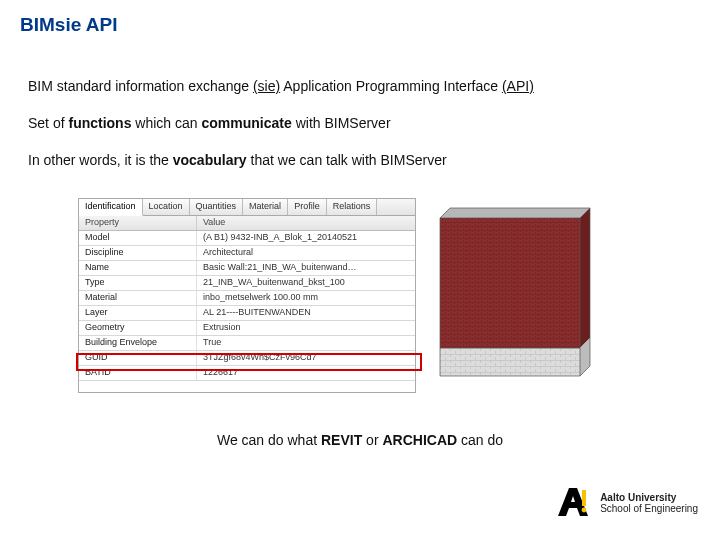  Describe the element at coordinates (247, 208) in the screenshot. I see `panel-tabs: Identification Location Quantities Mater…` at that location.